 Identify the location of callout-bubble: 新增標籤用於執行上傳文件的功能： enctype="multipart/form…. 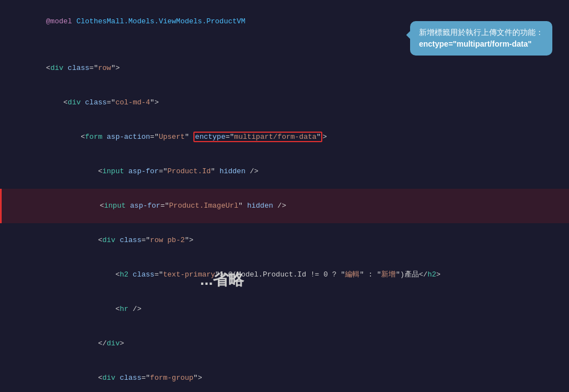
(481, 38).